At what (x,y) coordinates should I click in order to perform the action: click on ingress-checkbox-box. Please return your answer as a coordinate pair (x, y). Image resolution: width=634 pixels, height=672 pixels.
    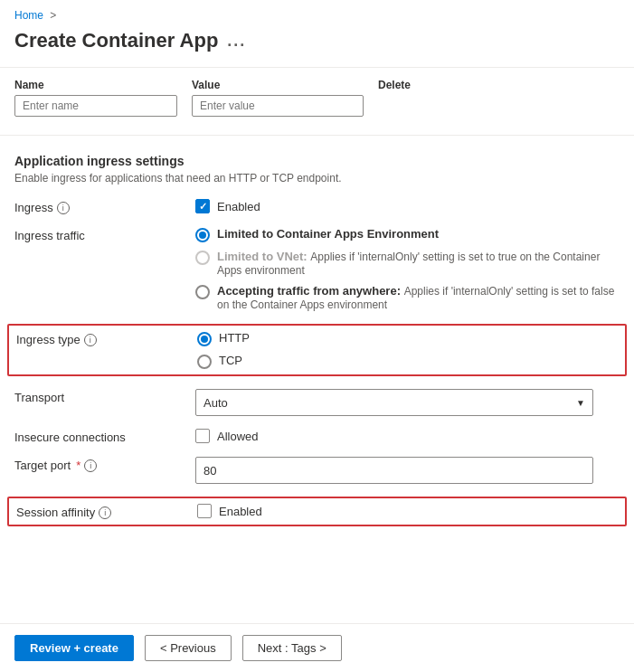
    Looking at the image, I should click on (203, 206).